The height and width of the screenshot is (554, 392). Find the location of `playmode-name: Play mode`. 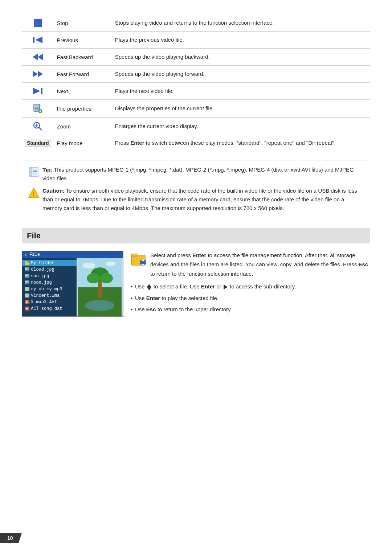

playmode-name: Play mode is located at coordinates (83, 143).